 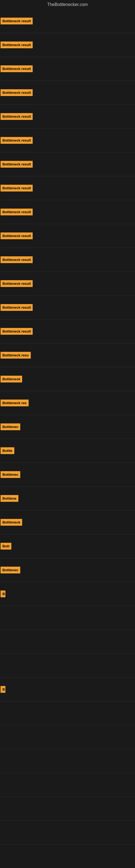 I want to click on result-row: Bottlene, so click(x=68, y=499).